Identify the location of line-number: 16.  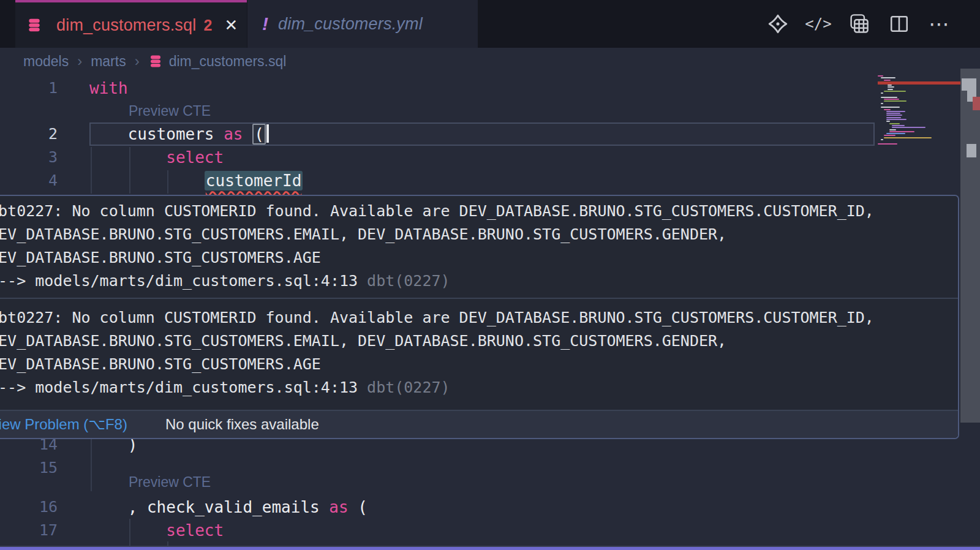
(39, 507).